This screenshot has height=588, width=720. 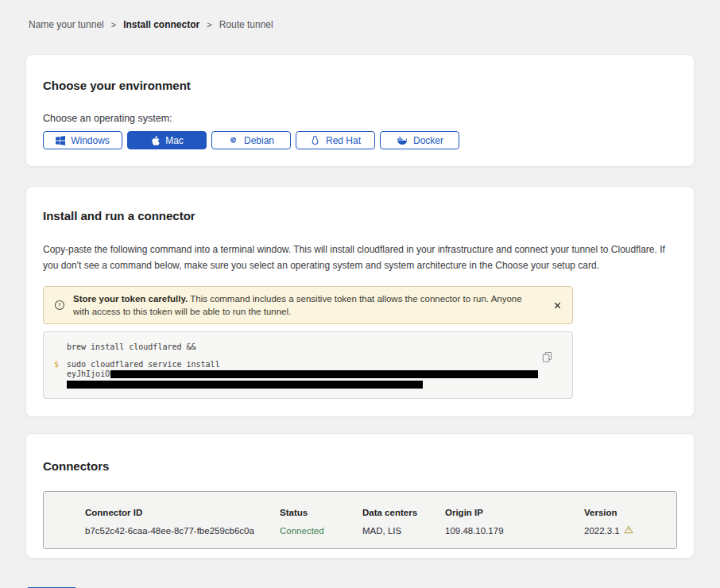 What do you see at coordinates (155, 141) in the screenshot?
I see `apple-icon` at bounding box center [155, 141].